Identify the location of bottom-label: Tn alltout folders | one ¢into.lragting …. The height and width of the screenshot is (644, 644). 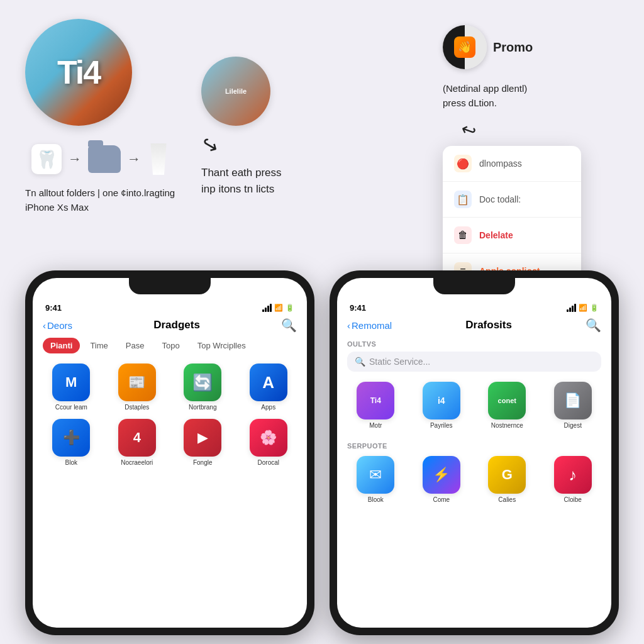
(101, 200).